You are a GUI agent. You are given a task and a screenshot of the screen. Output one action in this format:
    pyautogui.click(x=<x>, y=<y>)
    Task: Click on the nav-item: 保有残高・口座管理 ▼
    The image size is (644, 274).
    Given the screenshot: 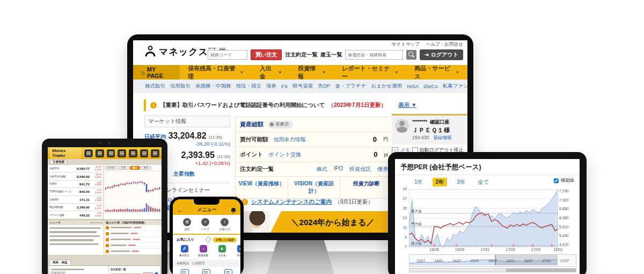 What is the action you would take?
    pyautogui.click(x=216, y=72)
    